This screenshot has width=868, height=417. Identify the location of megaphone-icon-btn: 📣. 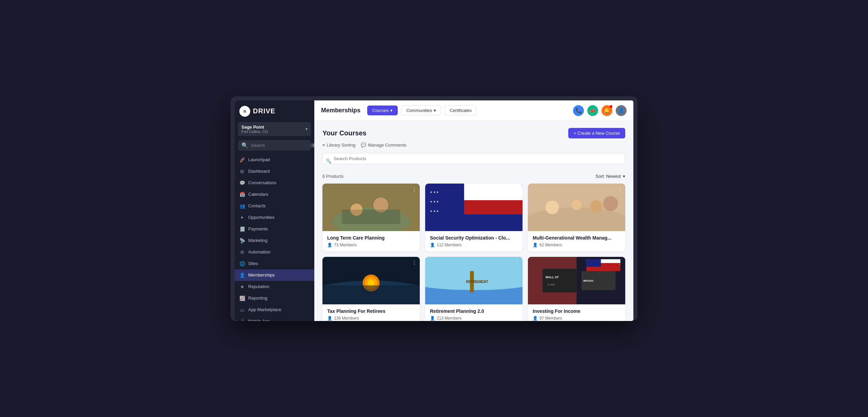
(593, 111).